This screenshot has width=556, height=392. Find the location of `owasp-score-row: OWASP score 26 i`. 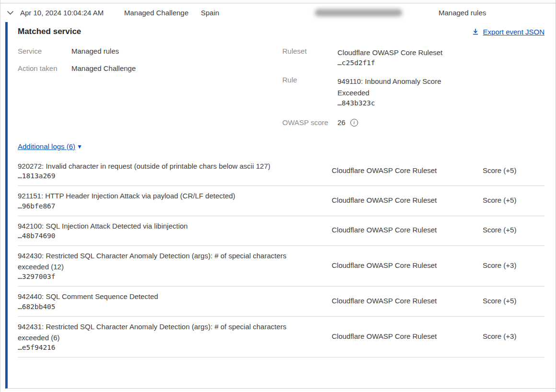

owasp-score-row: OWASP score 26 i is located at coordinates (413, 123).